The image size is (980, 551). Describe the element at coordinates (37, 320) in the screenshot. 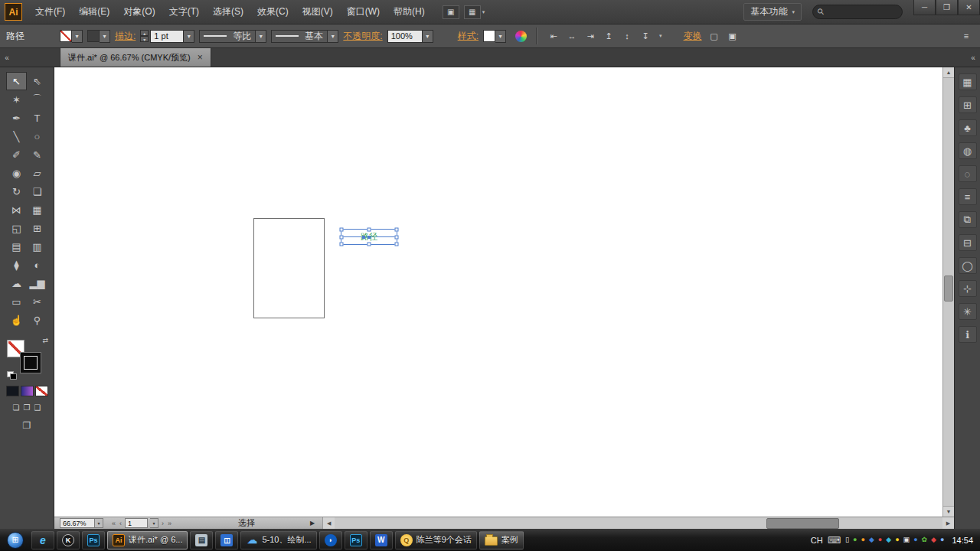

I see `zoom-tool: ⚲` at that location.